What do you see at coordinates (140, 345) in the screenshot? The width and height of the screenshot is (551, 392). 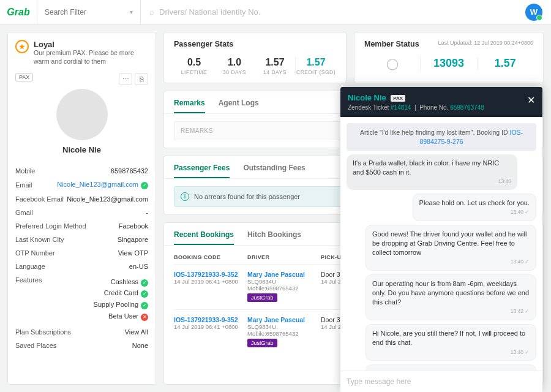 I see `saved-value: None` at bounding box center [140, 345].